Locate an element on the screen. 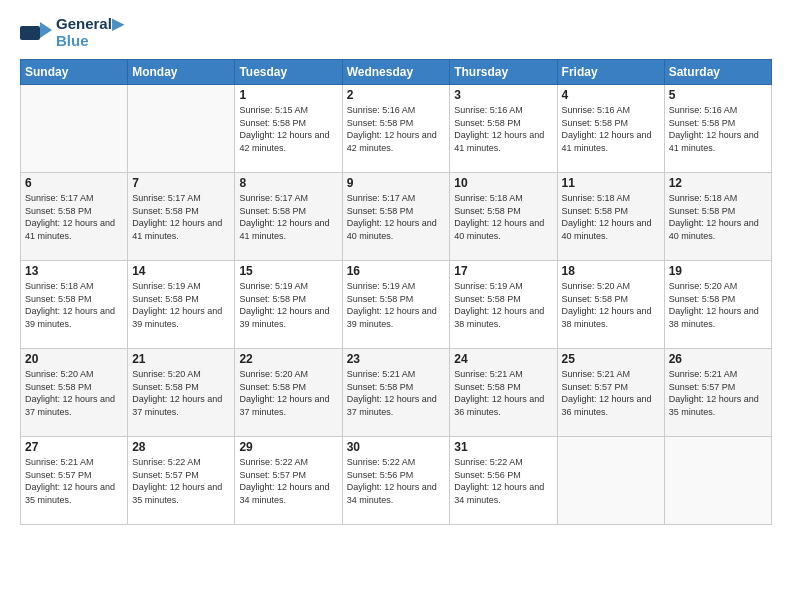 This screenshot has height=612, width=792. day-number: 16 is located at coordinates (396, 271).